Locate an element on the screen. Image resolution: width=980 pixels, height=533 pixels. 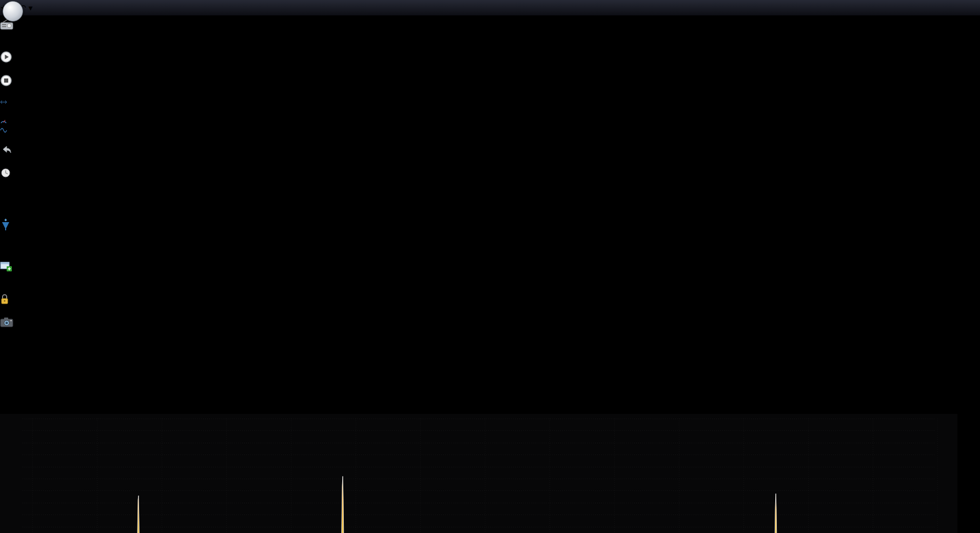
group-label-radio: Radio is located at coordinates (63, 140).